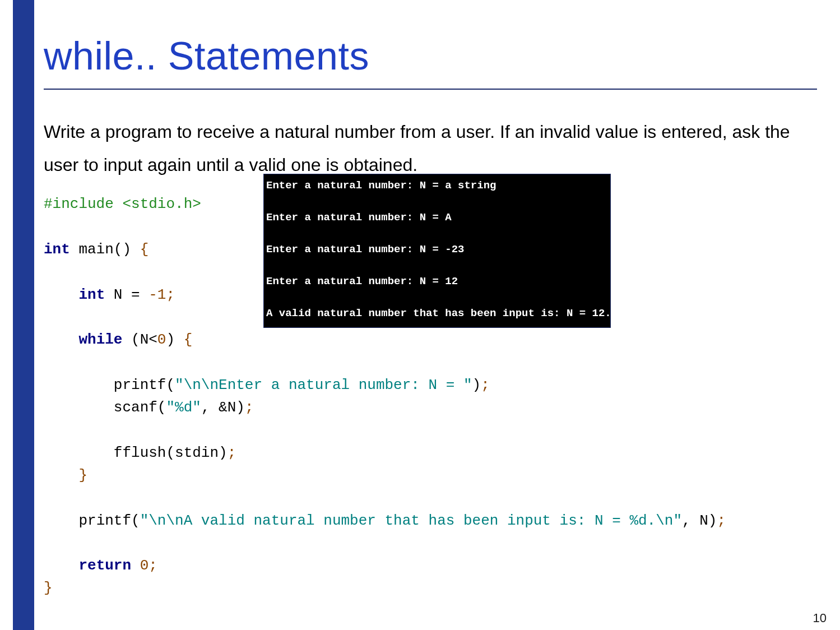 The height and width of the screenshot is (630, 840). Describe the element at coordinates (100, 340) in the screenshot. I see `code-token: while` at that location.